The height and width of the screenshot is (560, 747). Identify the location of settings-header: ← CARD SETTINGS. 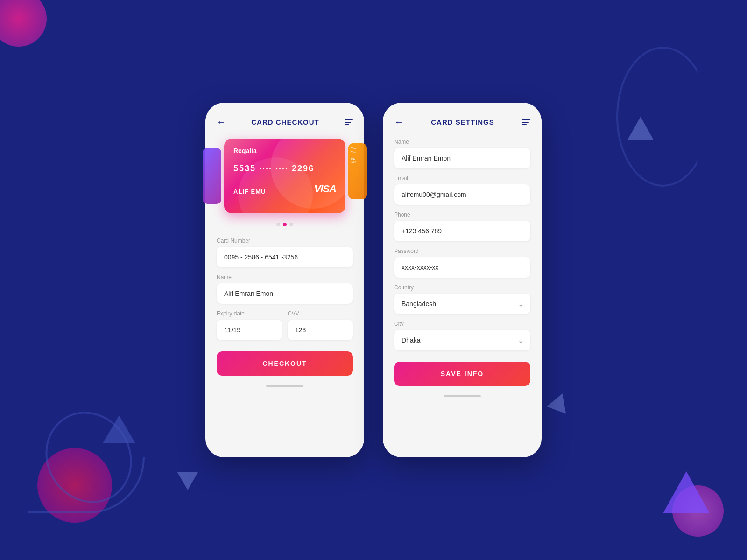
(462, 122).